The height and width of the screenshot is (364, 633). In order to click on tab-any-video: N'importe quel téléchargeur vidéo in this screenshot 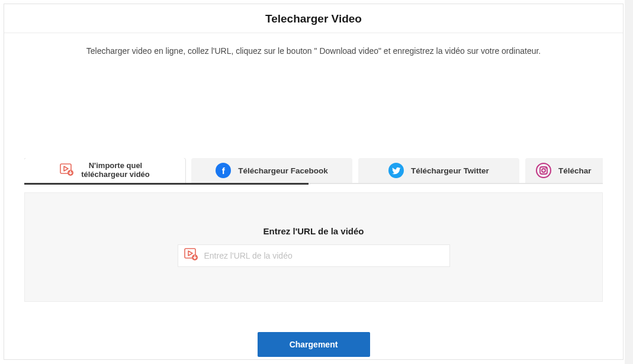, I will do `click(105, 170)`.